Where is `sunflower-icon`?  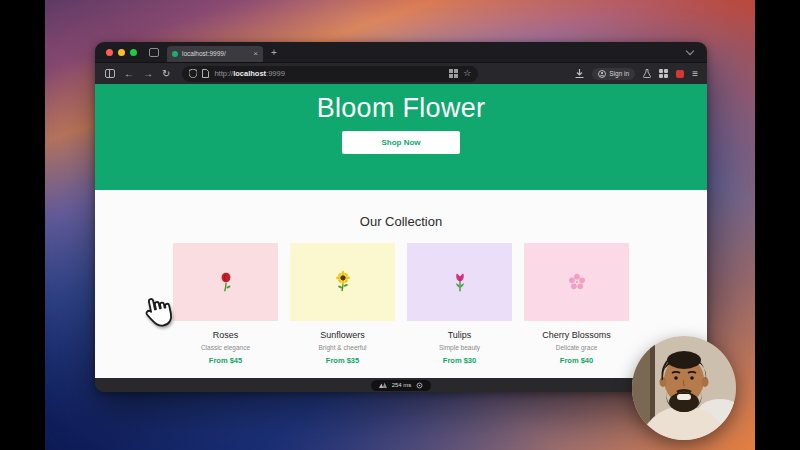 sunflower-icon is located at coordinates (343, 282).